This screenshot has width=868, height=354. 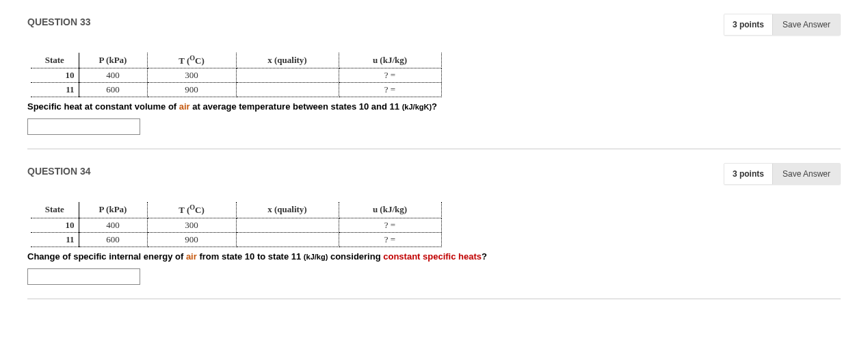 I want to click on prompt-text: Change of specific internal energy of ai…, so click(x=434, y=256).